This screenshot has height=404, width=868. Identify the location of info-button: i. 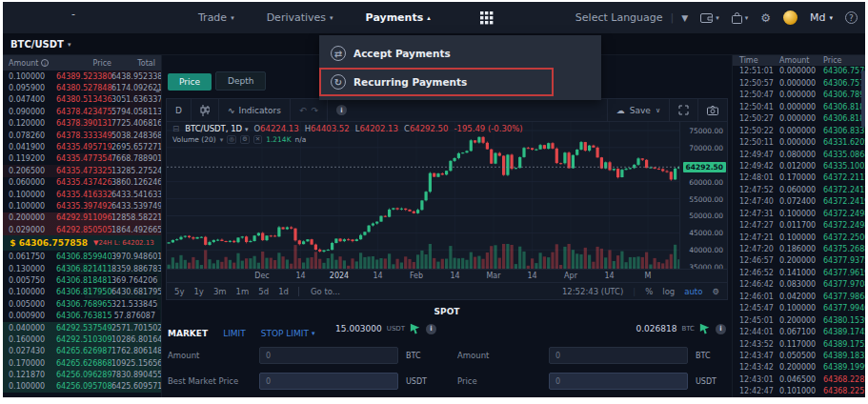
(341, 111).